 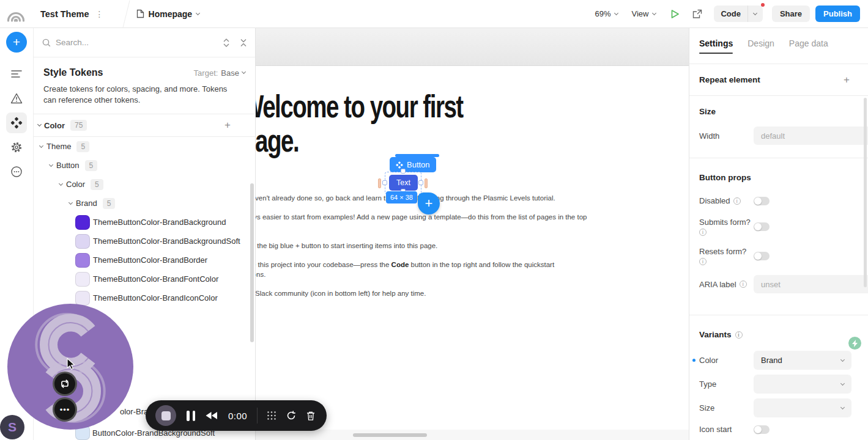 What do you see at coordinates (716, 335) in the screenshot?
I see `section-title: Variants` at bounding box center [716, 335].